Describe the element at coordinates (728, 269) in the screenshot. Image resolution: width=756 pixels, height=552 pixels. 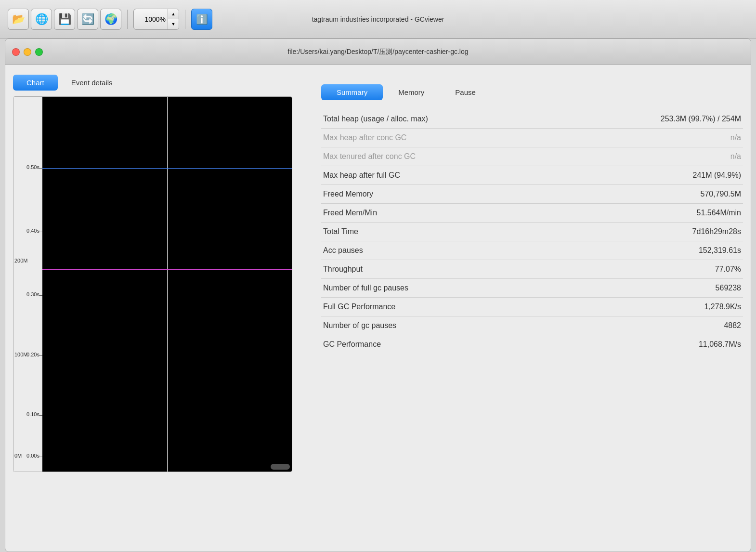
I see `stats-value-8: 77.07%` at that location.